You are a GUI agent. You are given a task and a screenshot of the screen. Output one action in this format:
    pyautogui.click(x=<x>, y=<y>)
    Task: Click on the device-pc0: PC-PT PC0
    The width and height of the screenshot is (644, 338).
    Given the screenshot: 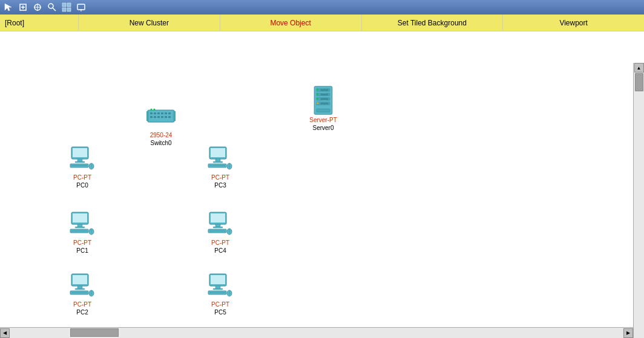 What is the action you would take?
    pyautogui.click(x=82, y=166)
    